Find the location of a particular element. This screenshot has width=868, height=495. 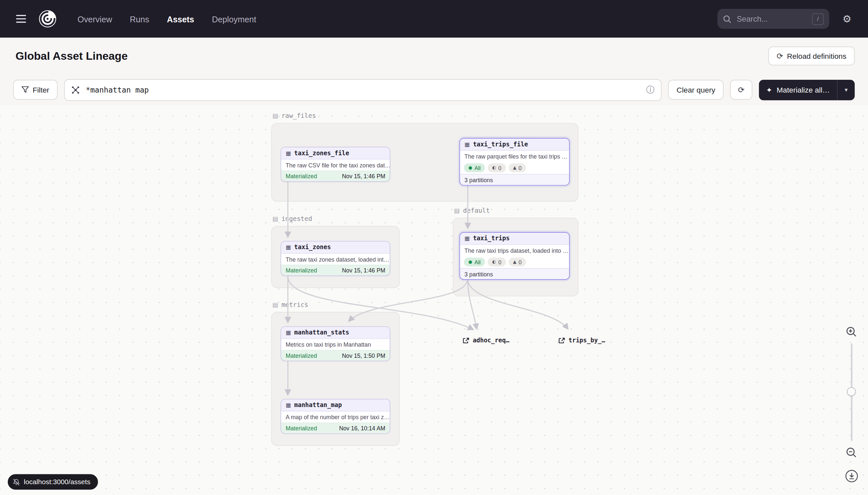

asset-node-manhattan-stats: ▦ manhattan_stats Metrics on taxi trips … is located at coordinates (336, 344).